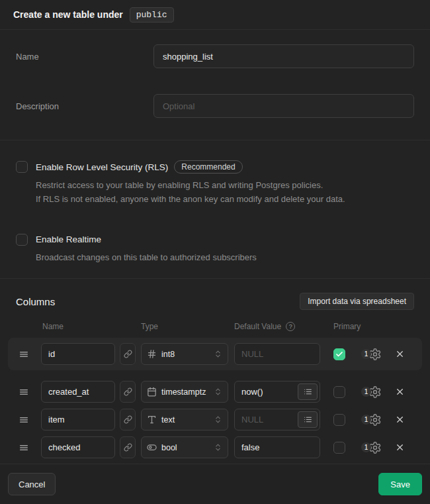 This screenshot has height=504, width=430. I want to click on columns-table-headers: Name Type Default Value Primary, so click(215, 327).